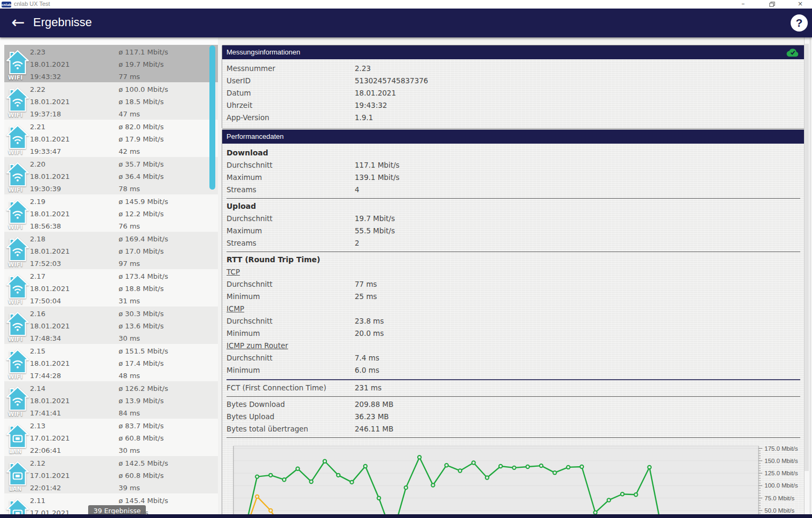 The image size is (812, 518). I want to click on y-axis-tick-label: 125.0 Mbit/s, so click(781, 473).